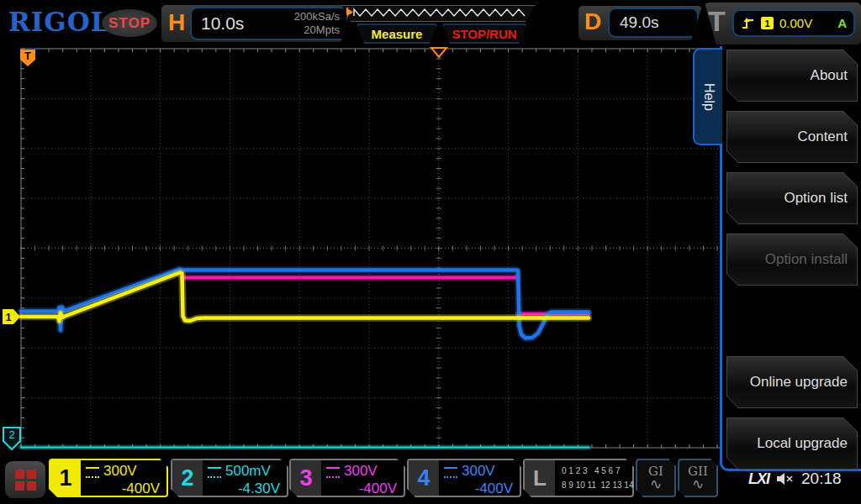 The image size is (861, 504). I want to click on sample-rate: 200kSa/s, so click(317, 17).